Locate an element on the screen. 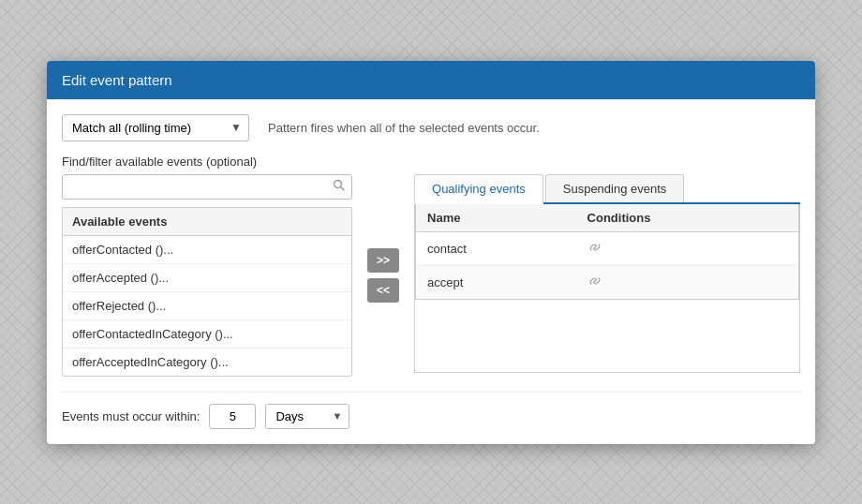  events-table: Name Conditions contact is located at coordinates (607, 252).